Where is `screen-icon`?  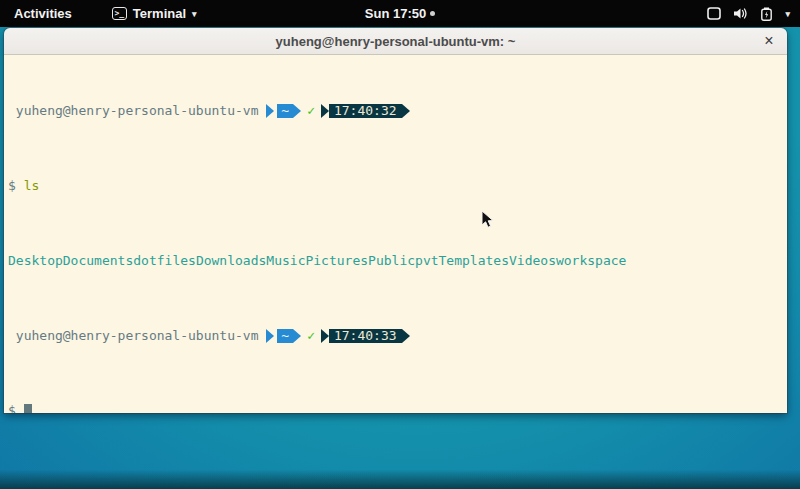 screen-icon is located at coordinates (714, 14).